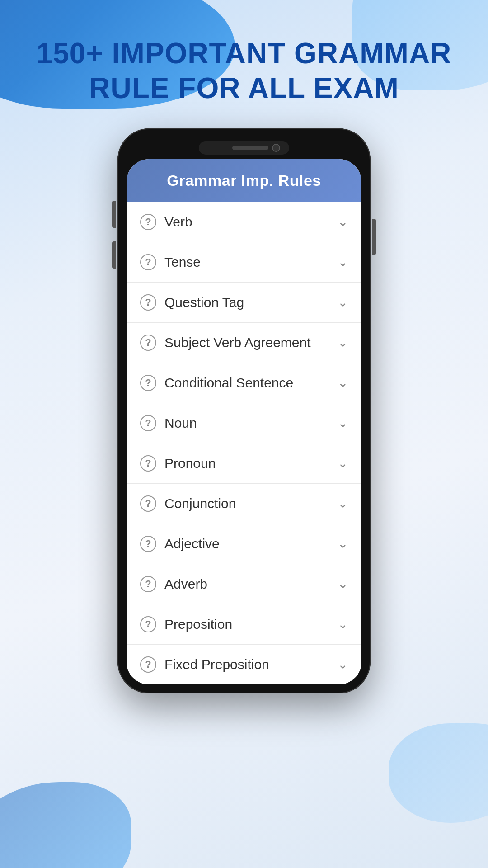 The width and height of the screenshot is (488, 868). I want to click on grammar-label-adverb: Adverb, so click(186, 584).